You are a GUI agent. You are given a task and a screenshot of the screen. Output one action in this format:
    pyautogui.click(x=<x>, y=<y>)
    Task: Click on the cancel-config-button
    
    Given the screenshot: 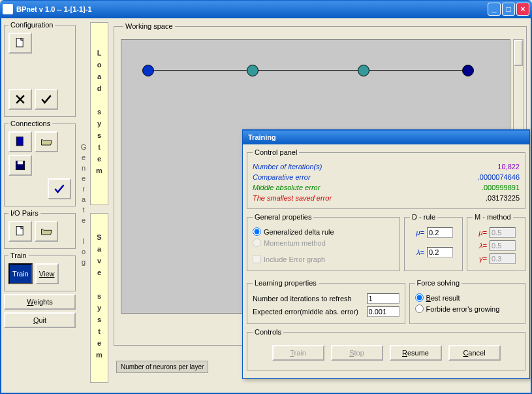 What is the action you would take?
    pyautogui.click(x=20, y=99)
    